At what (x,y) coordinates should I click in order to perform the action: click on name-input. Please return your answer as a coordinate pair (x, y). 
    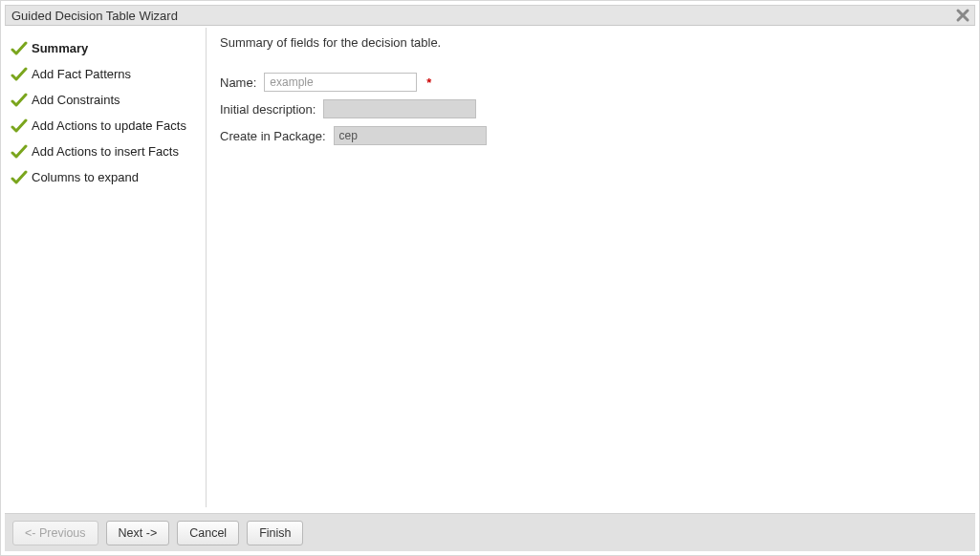
    Looking at the image, I should click on (340, 82).